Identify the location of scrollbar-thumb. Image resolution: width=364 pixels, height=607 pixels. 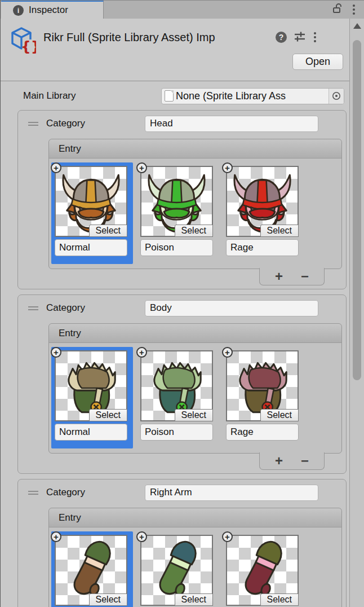
(357, 210).